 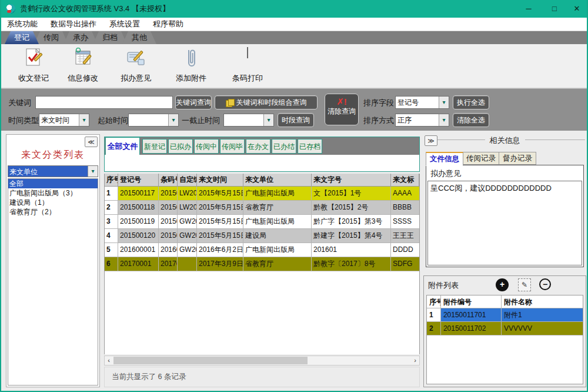 I want to click on scrollbar-thumb, so click(x=211, y=360).